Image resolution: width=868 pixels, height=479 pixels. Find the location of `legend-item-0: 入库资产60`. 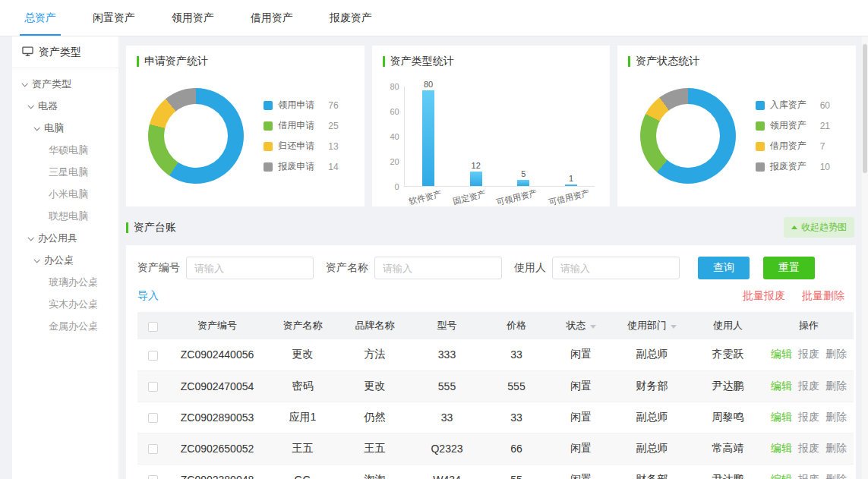

legend-item-0: 入库资产60 is located at coordinates (794, 105).